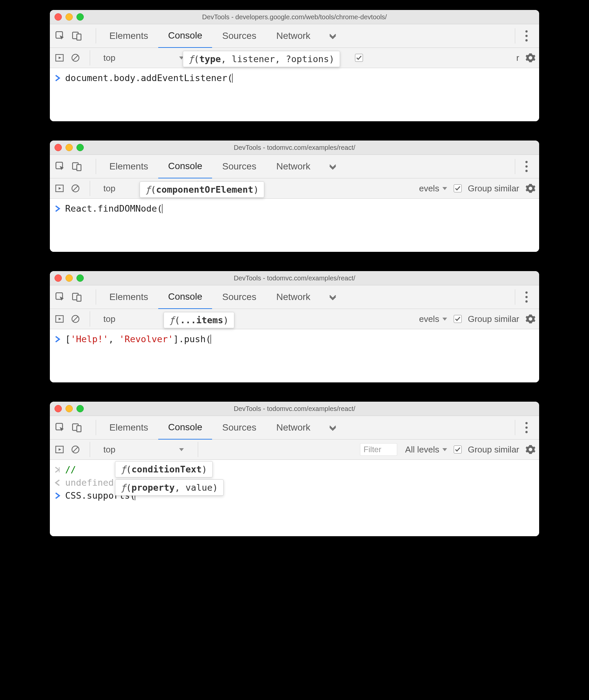  I want to click on levels-dropdown: All levels, so click(427, 450).